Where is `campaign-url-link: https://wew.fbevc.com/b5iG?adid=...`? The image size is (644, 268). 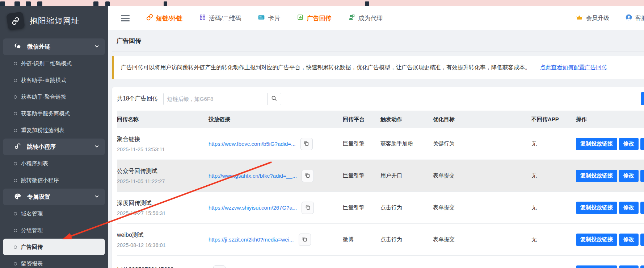
campaign-url-link: https://wew.fbevc.com/b5iG?adid=... is located at coordinates (252, 144).